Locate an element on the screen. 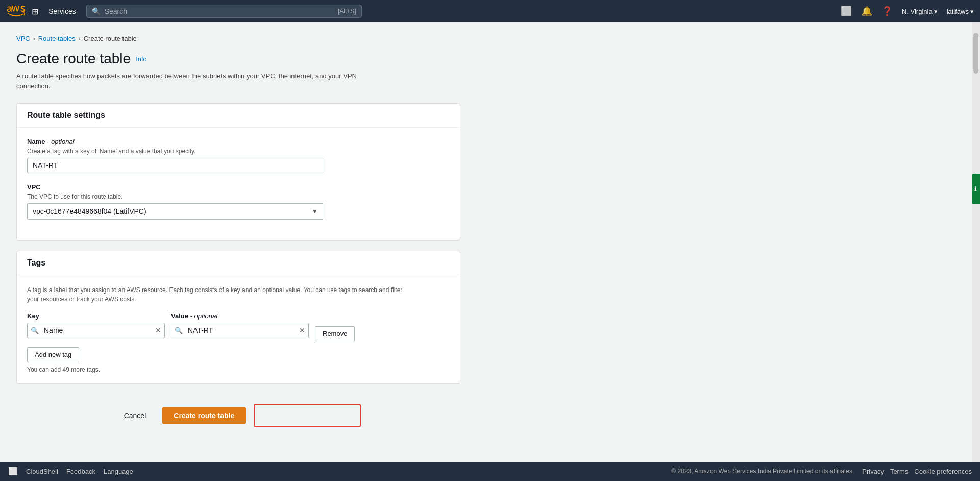 This screenshot has height=481, width=980. tags-card: Tags A tag is a label that you assign to… is located at coordinates (238, 318).